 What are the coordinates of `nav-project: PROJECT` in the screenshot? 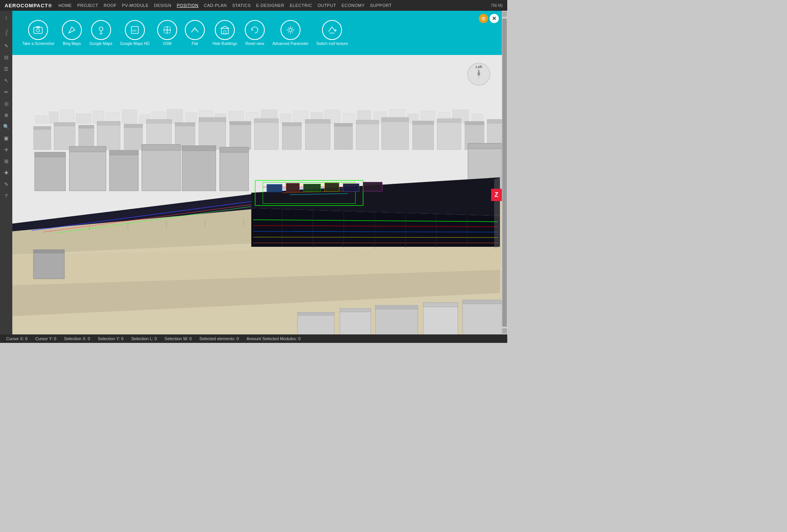 It's located at (88, 5).